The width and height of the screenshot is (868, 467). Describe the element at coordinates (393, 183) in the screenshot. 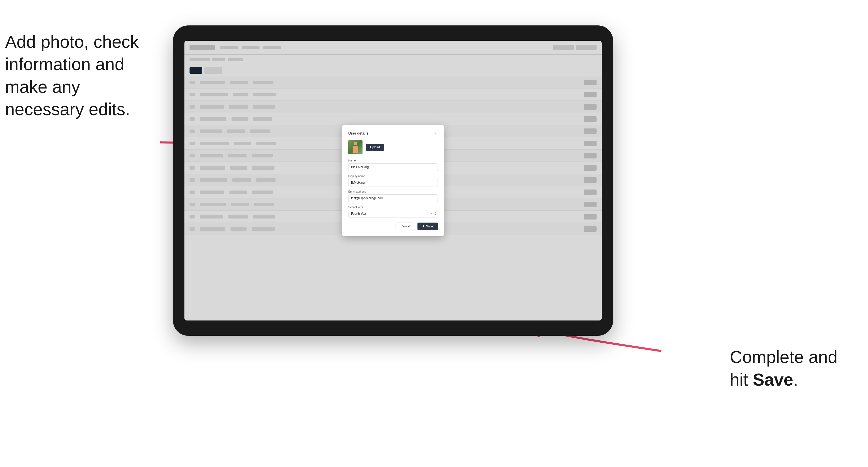

I see `display-name-input` at that location.